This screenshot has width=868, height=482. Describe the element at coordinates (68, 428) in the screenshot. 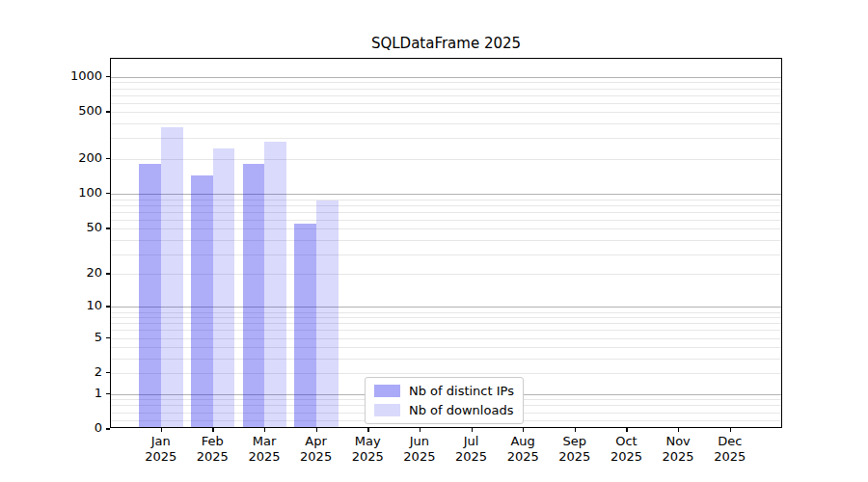

I see `y-tick-label-0: 0` at that location.